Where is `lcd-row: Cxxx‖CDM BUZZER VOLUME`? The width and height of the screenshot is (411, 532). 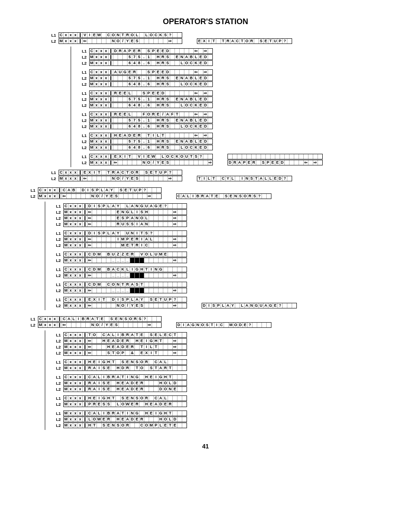
lcd-row: Cxxx‖CDM BUZZER VOLUME is located at coordinates (125, 254).